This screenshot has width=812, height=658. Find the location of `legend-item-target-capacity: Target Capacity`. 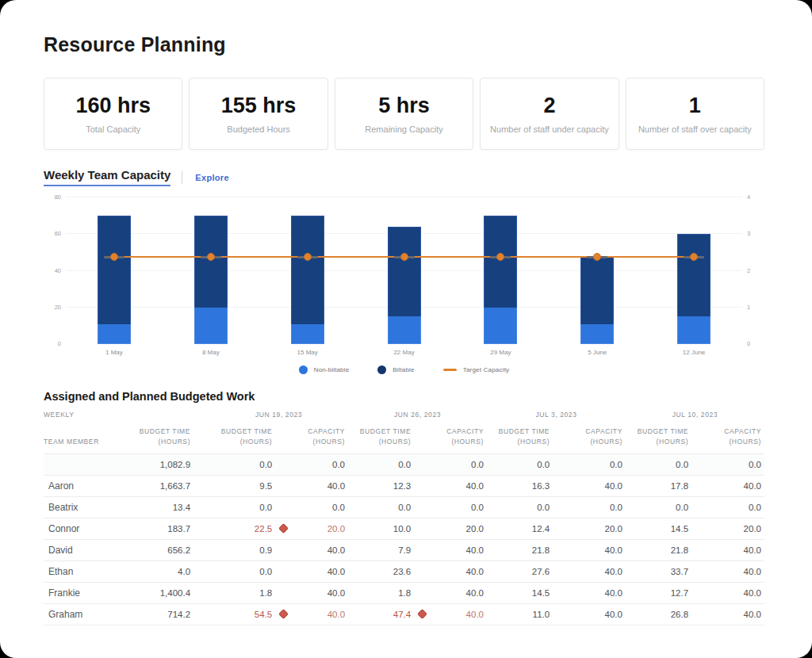

legend-item-target-capacity: Target Capacity is located at coordinates (477, 369).